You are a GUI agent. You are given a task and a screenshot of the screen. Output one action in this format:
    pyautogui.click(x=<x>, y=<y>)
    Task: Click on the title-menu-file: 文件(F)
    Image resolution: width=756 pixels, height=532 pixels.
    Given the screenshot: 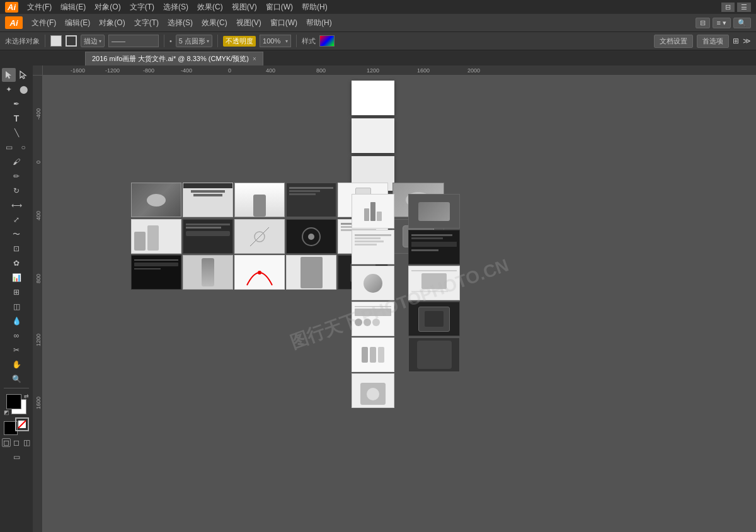 What is the action you would take?
    pyautogui.click(x=39, y=8)
    